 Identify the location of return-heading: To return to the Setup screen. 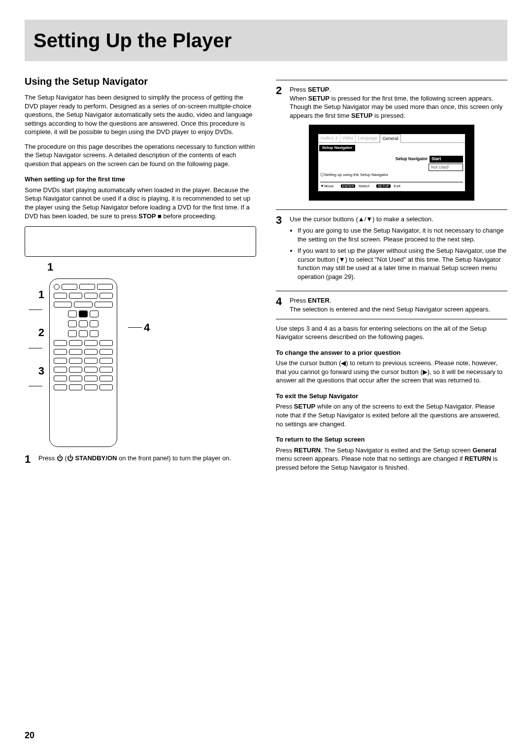
(392, 440).